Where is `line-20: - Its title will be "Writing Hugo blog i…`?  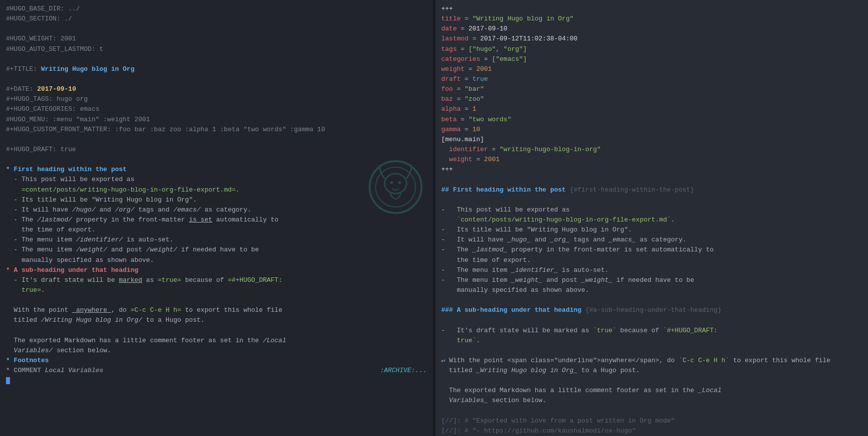
line-20: - Its title will be "Writing Hugo blog i… is located at coordinates (217, 200).